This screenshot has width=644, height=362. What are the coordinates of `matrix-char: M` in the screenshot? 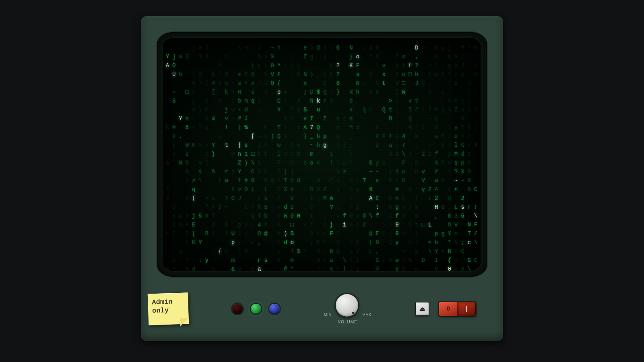 It's located at (299, 74).